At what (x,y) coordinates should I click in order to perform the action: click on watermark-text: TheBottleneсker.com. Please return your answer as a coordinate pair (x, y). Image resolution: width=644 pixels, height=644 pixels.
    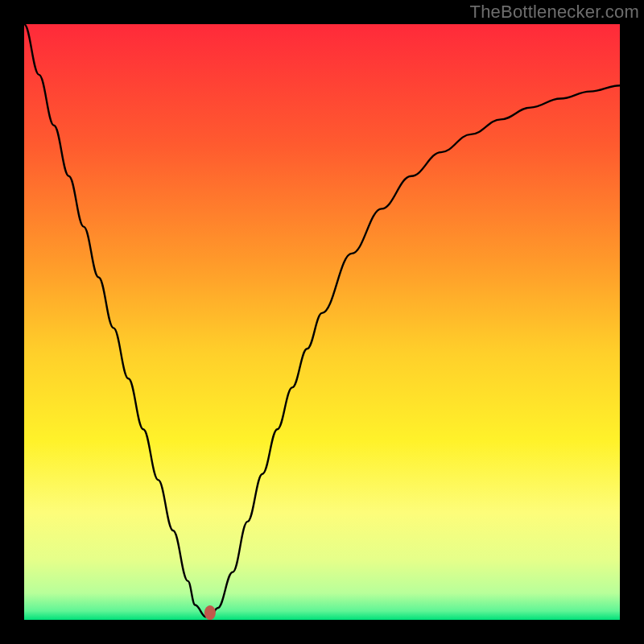
    Looking at the image, I should click on (555, 12).